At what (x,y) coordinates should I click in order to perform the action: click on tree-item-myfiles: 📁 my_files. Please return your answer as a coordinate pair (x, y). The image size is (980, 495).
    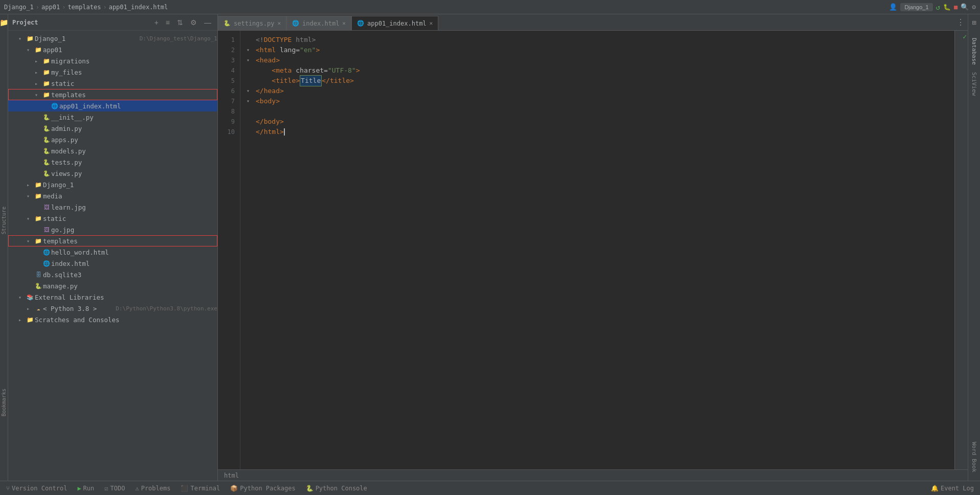
    Looking at the image, I should click on (113, 72).